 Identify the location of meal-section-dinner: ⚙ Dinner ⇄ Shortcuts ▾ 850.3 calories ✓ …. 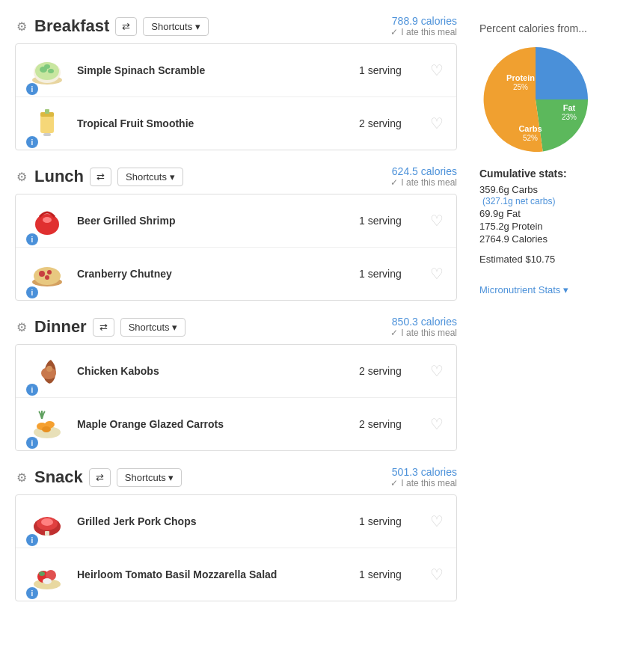
(236, 383).